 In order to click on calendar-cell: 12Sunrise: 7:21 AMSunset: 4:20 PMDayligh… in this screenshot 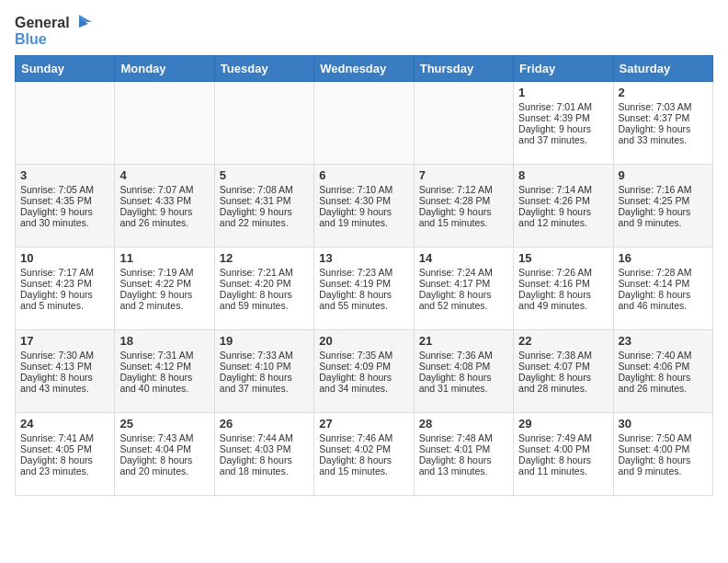, I will do `click(264, 288)`.